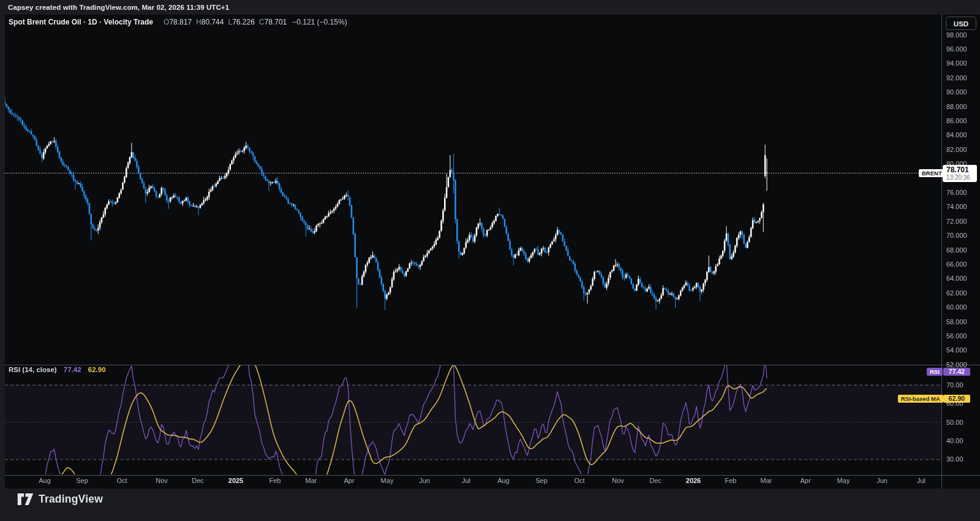  I want to click on tradingview-logo-text: TradingView, so click(71, 499).